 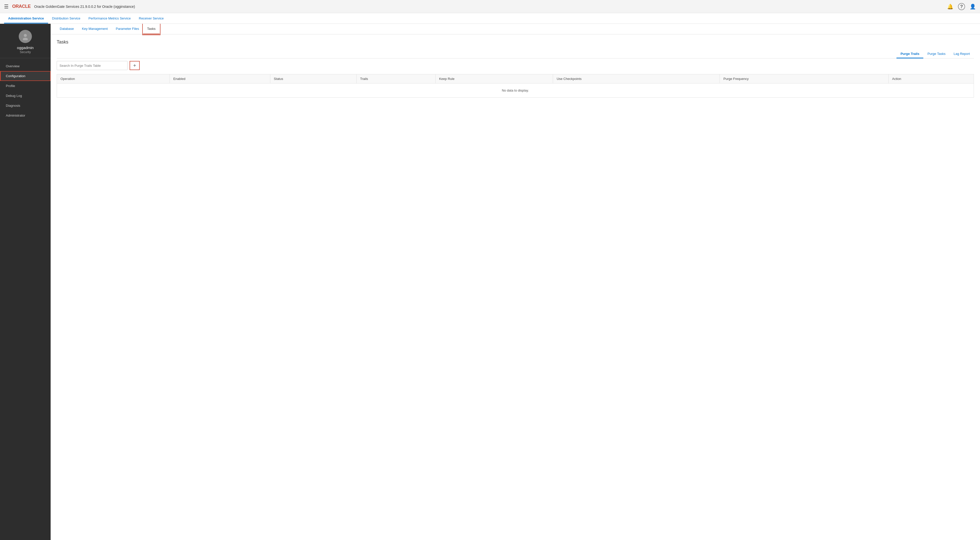 What do you see at coordinates (151, 19) in the screenshot?
I see `service-nav-receiver: Receiver Service` at bounding box center [151, 19].